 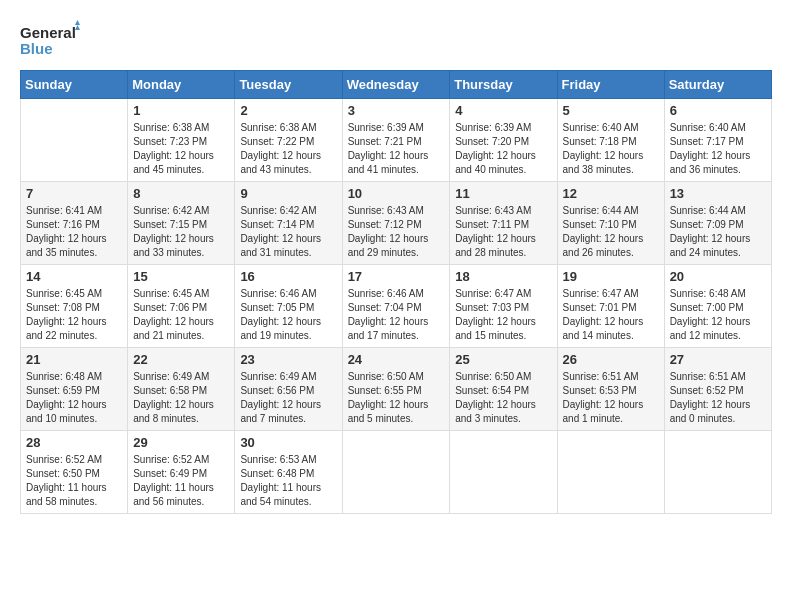 I want to click on day-number: 9, so click(x=288, y=194).